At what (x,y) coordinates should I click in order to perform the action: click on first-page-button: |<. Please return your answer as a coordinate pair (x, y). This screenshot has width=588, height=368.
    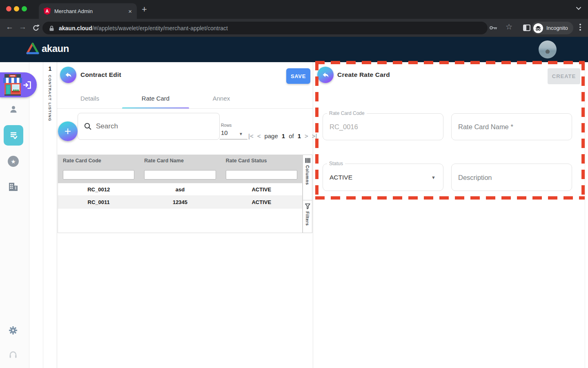
    Looking at the image, I should click on (251, 136).